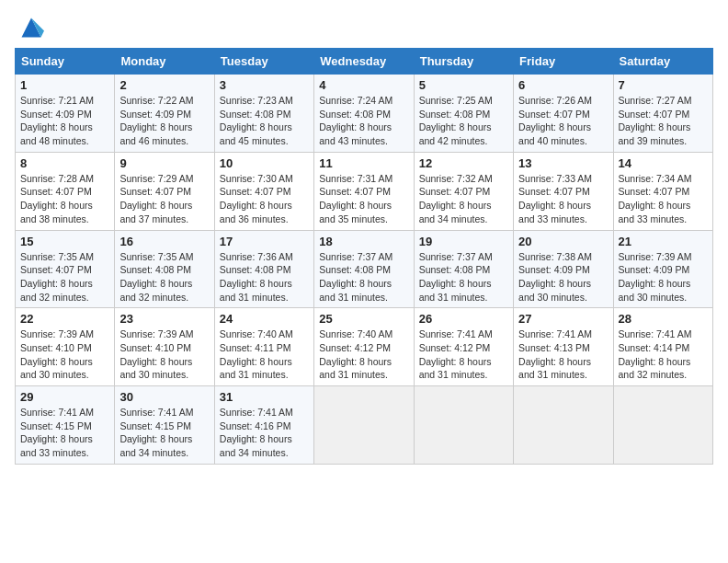 The image size is (728, 563). Describe the element at coordinates (165, 348) in the screenshot. I see `day-cell: 23 Sunrise: 7:39 AM Sunset: 4:10 PM Dayl…` at that location.